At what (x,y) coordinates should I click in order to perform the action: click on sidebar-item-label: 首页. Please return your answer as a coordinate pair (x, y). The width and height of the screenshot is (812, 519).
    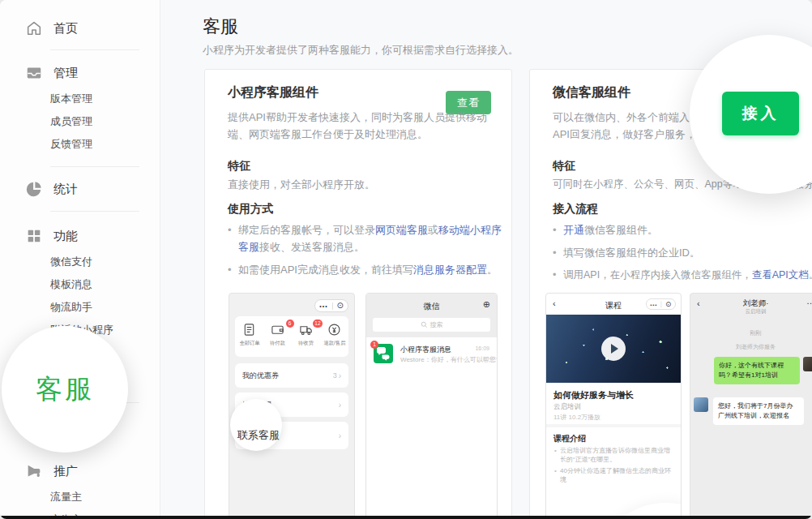
    Looking at the image, I should click on (66, 29).